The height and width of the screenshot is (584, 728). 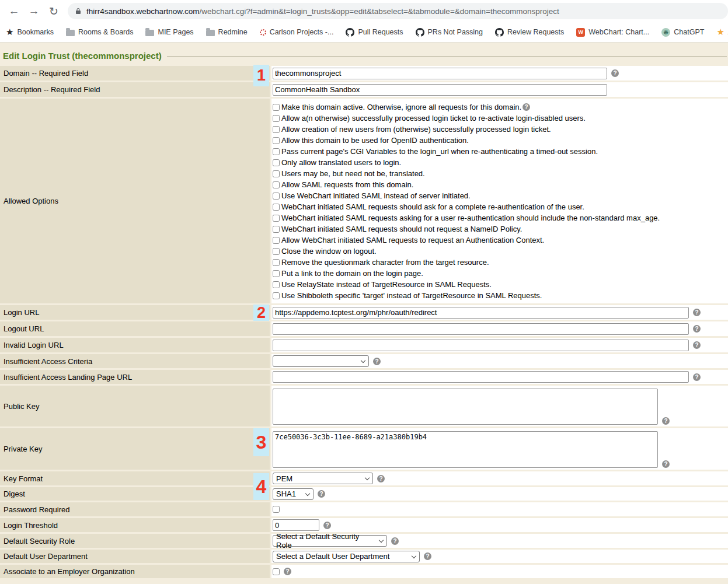 I want to click on checkbox-shibboleth-target, so click(x=276, y=296).